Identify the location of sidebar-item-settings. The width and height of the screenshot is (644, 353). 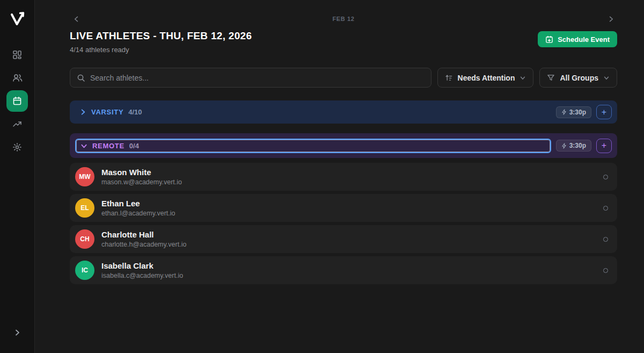
(17, 147).